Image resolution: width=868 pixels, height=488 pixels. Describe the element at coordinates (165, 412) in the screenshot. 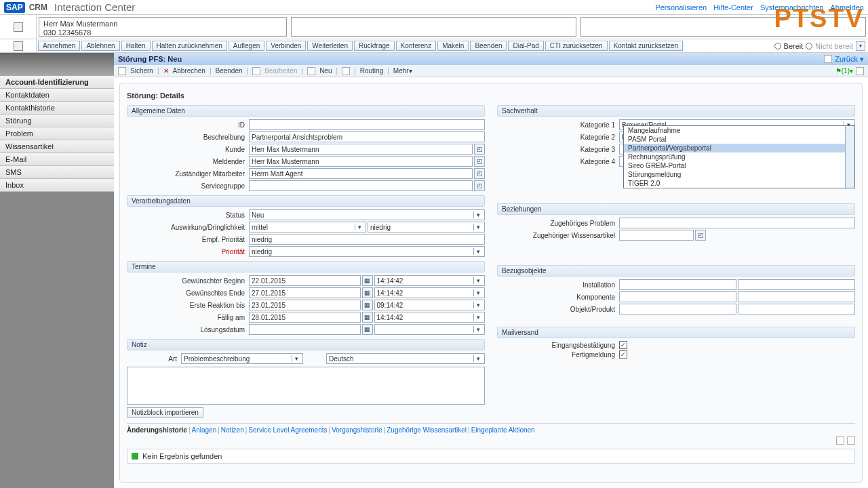

I see `import-notes-button: Notizblock importieren` at that location.